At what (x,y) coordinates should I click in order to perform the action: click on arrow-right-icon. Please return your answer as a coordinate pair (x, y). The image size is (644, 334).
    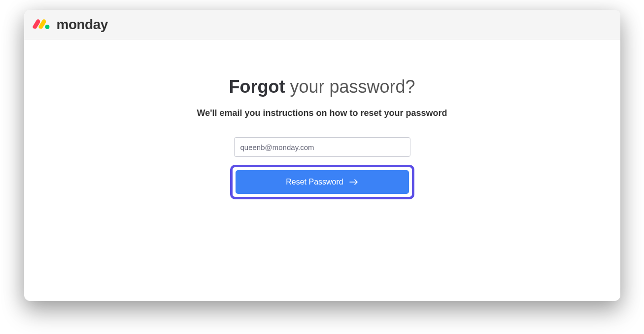
    Looking at the image, I should click on (354, 182).